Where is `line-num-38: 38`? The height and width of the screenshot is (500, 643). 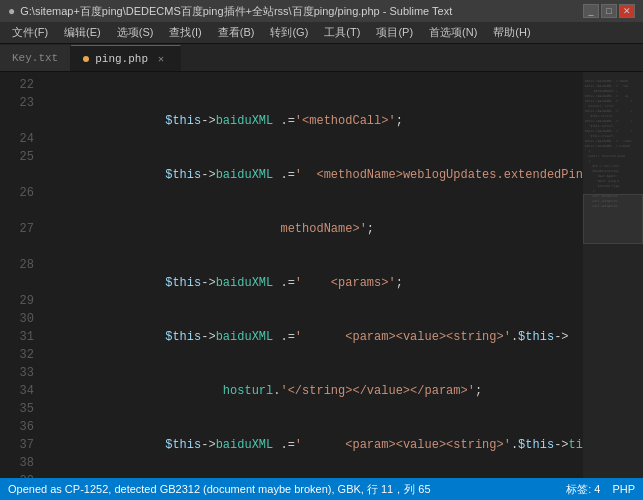 line-num-38: 38 is located at coordinates (17, 463).